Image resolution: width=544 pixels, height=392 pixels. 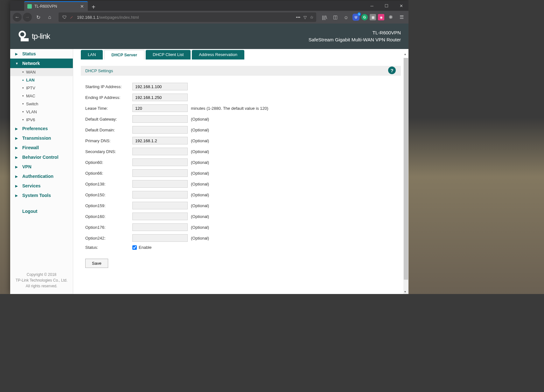 What do you see at coordinates (335, 17) in the screenshot?
I see `sidebar-toggle-icon: ◫` at bounding box center [335, 17].